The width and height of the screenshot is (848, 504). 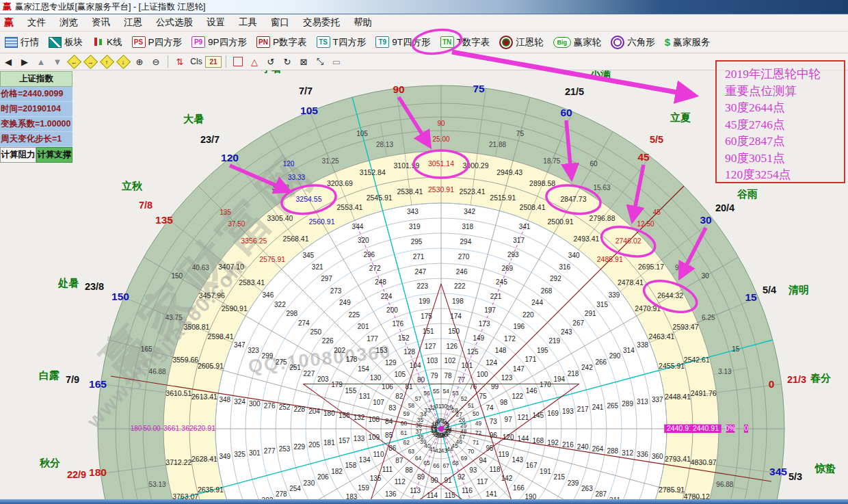 What do you see at coordinates (369, 254) in the screenshot?
I see `svg-text: 296` at bounding box center [369, 254].